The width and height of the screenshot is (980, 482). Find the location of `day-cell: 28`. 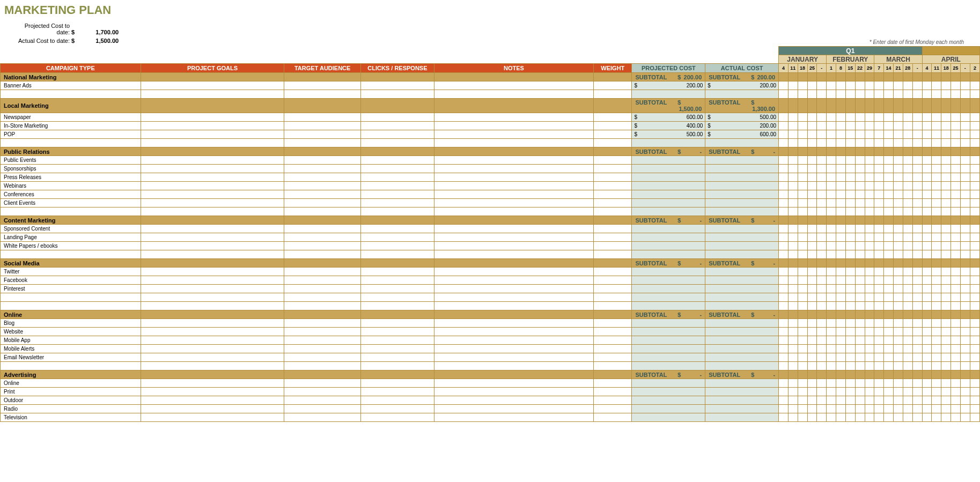

day-cell: 28 is located at coordinates (908, 69).